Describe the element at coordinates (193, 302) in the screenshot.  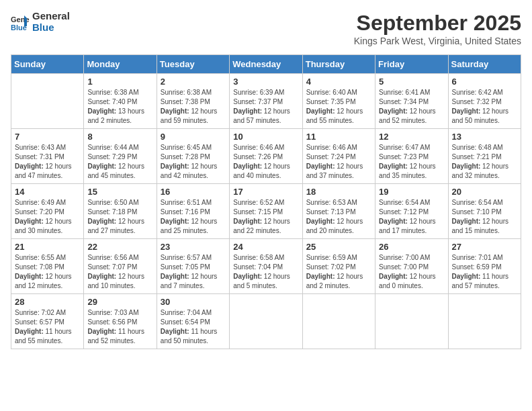
I see `day-number: 30` at that location.